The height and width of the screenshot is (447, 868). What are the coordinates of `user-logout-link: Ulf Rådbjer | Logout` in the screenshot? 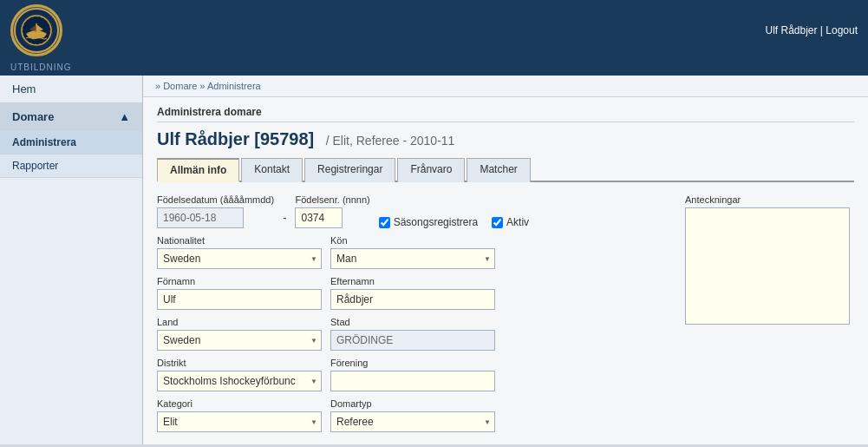 It's located at (812, 30).